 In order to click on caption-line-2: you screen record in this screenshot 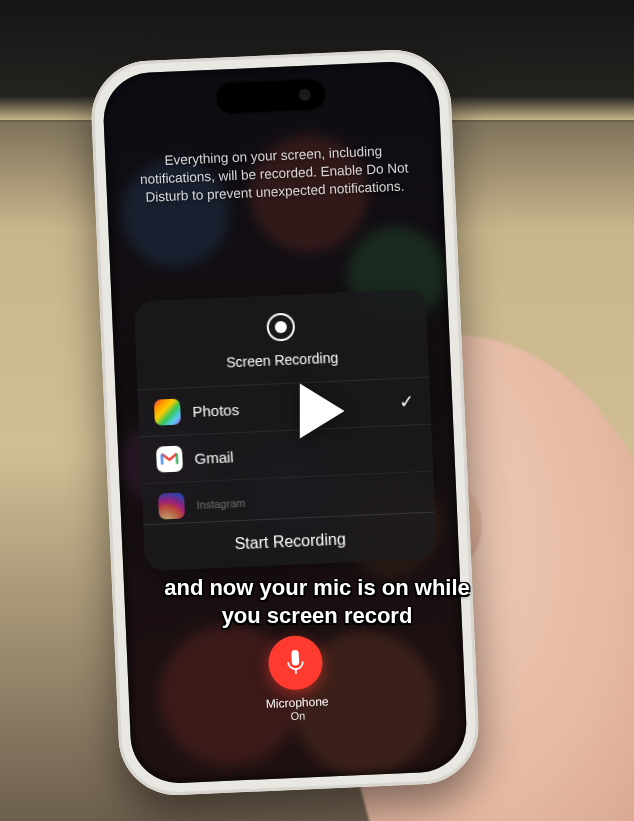, I will do `click(318, 616)`.